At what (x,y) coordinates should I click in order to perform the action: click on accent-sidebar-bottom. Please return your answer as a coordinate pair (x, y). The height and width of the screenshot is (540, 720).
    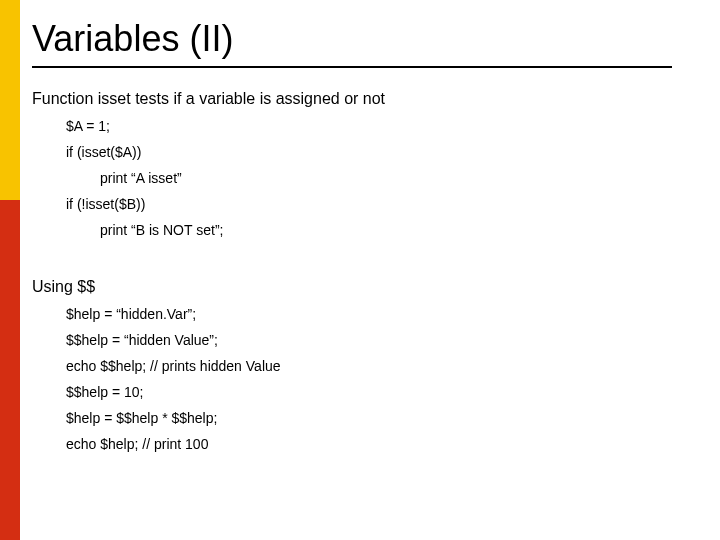
    Looking at the image, I should click on (10, 370).